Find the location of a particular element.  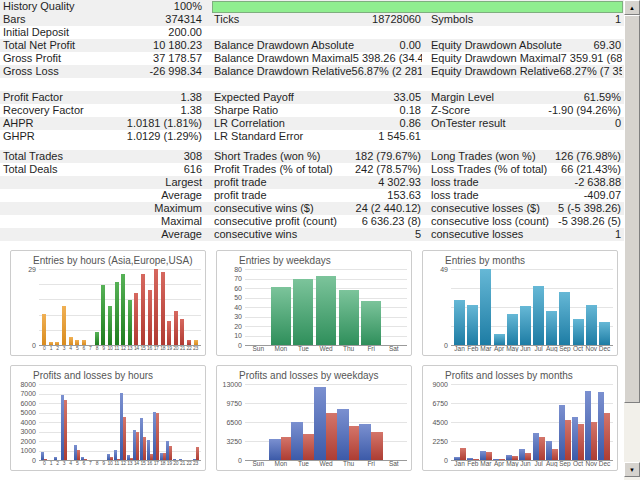

report-row: Maximumconsecutive wins ($)24 (2 440.12)… is located at coordinates (312, 208).